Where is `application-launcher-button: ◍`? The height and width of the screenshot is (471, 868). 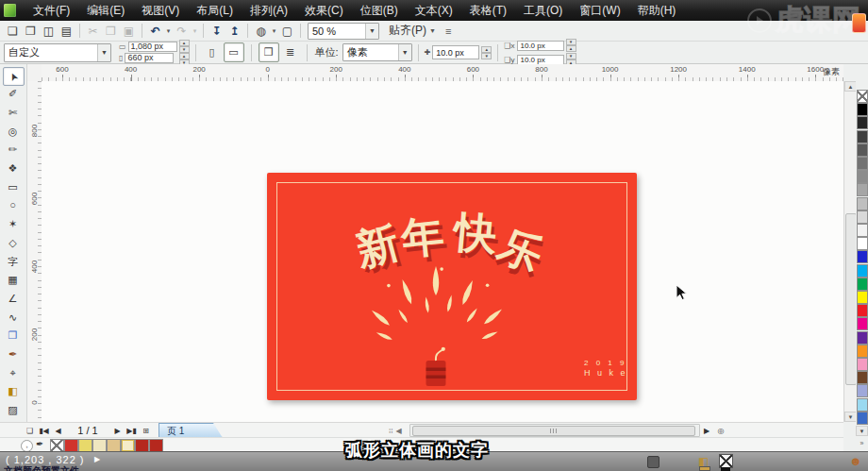
application-launcher-button: ◍ is located at coordinates (260, 31).